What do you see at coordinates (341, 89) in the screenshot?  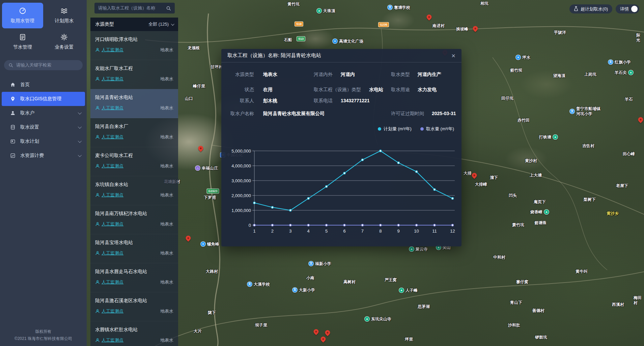 I see `info-row: 状态在用取水工程（设施）类型水电站取水用途水力发电` at bounding box center [341, 89].